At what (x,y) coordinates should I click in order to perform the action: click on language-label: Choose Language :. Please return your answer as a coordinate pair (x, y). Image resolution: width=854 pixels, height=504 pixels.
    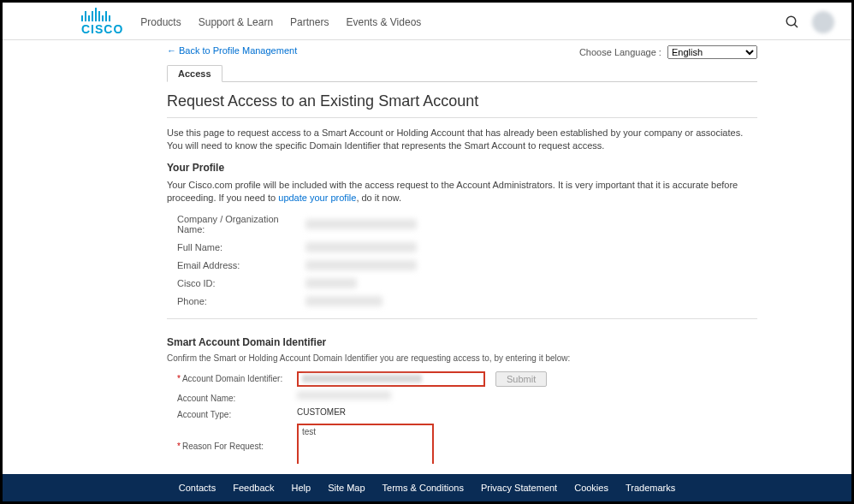
    Looking at the image, I should click on (620, 52).